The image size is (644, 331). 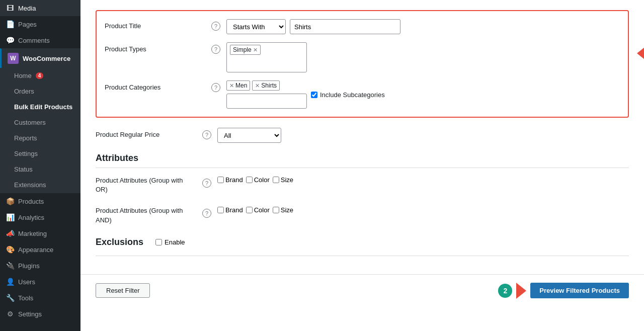 I want to click on sidebar-item-settings-bottom: ⚙ Settings, so click(x=40, y=314).